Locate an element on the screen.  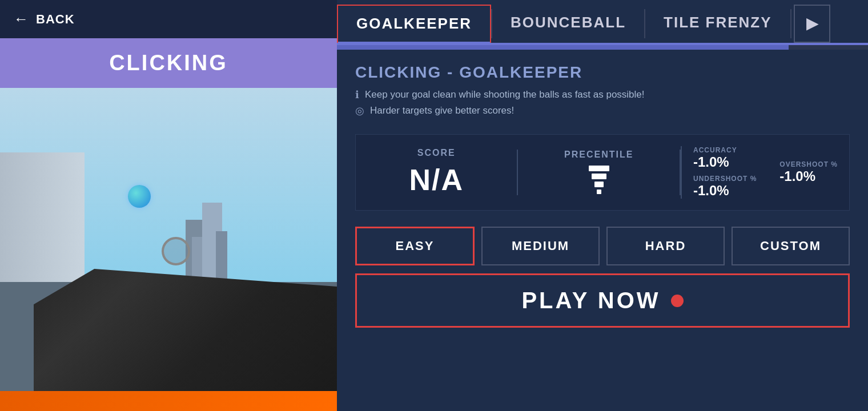
score-label: SCORE is located at coordinates (436, 153).